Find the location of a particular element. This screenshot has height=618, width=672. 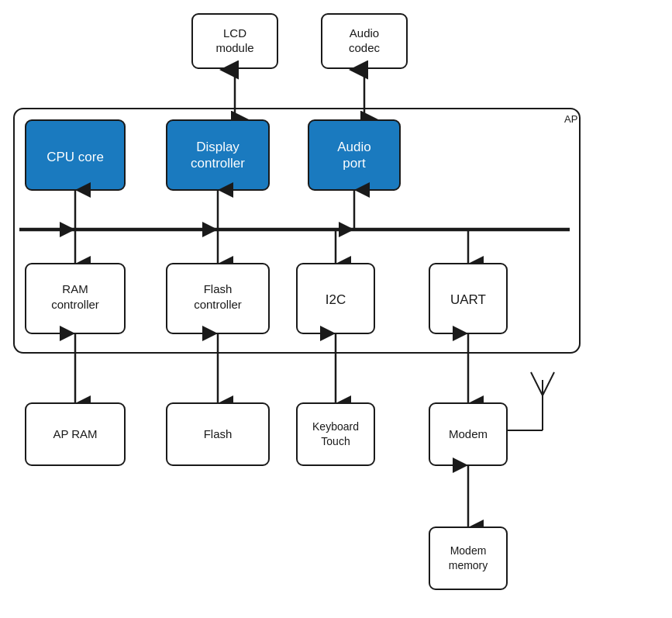

audio-codec-label2: codec is located at coordinates (364, 48).